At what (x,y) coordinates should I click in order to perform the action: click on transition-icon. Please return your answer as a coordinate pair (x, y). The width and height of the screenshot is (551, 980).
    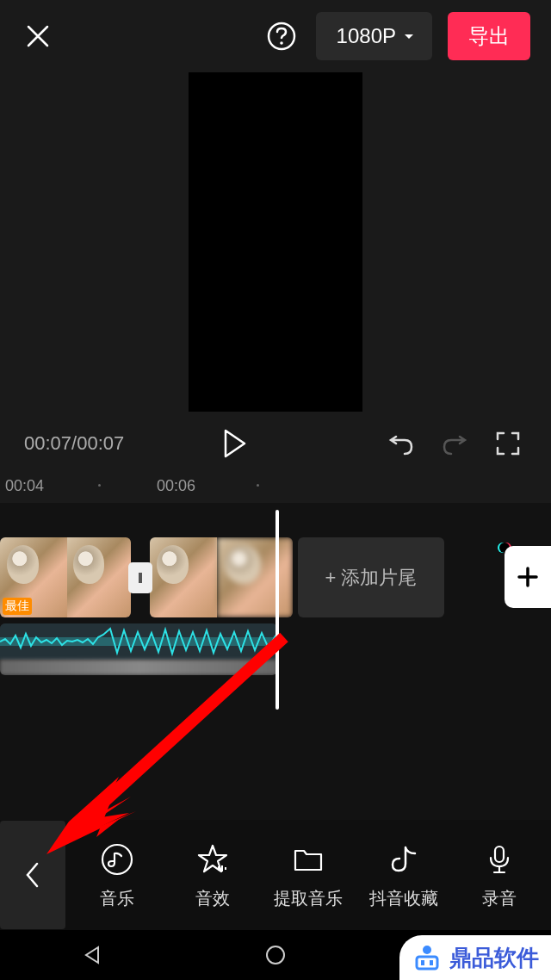
    Looking at the image, I should click on (140, 578).